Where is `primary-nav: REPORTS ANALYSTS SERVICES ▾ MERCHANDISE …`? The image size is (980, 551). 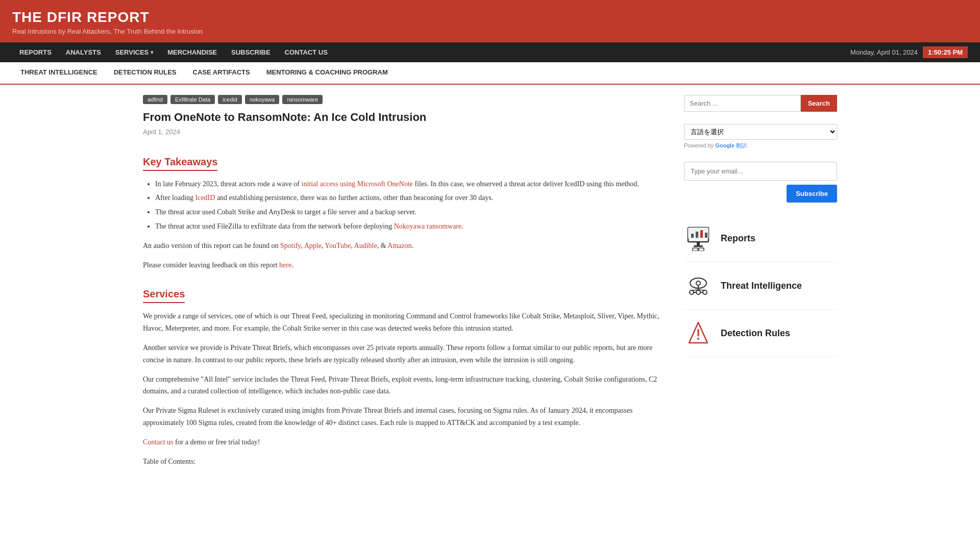
primary-nav: REPORTS ANALYSTS SERVICES ▾ MERCHANDISE … is located at coordinates (490, 52).